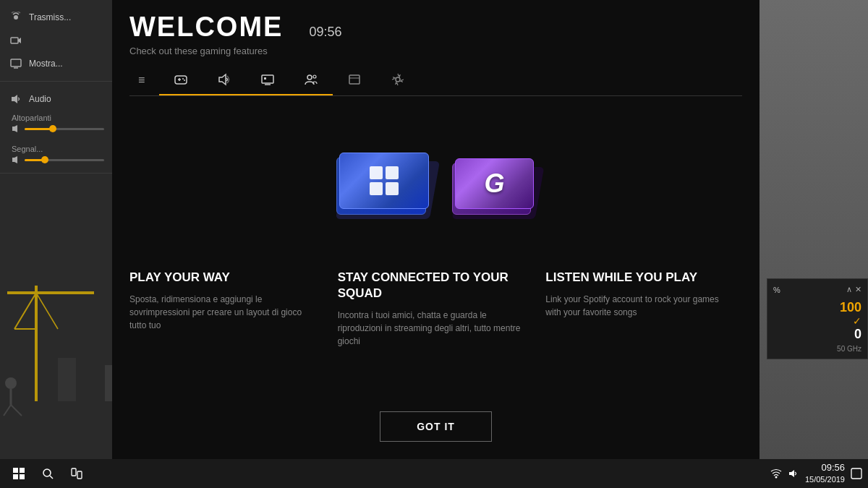 The height and width of the screenshot is (488, 868). What do you see at coordinates (793, 474) in the screenshot?
I see `volume-icon` at bounding box center [793, 474].